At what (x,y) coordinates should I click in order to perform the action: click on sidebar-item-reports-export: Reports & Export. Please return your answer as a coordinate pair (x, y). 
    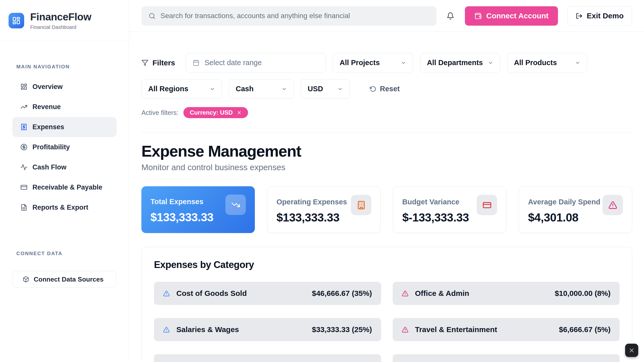
    Looking at the image, I should click on (64, 207).